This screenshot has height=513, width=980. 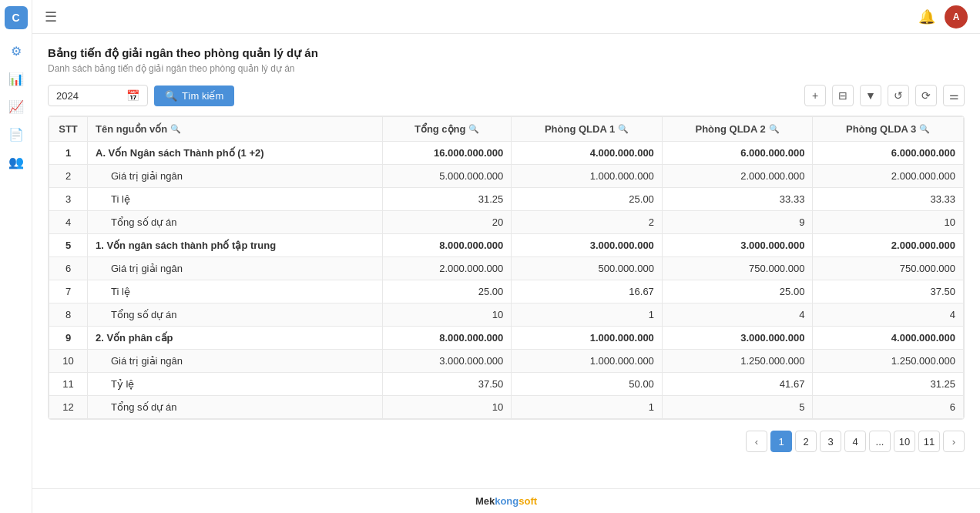 What do you see at coordinates (236, 384) in the screenshot?
I see `cell-name: Tỷ lệ` at bounding box center [236, 384].